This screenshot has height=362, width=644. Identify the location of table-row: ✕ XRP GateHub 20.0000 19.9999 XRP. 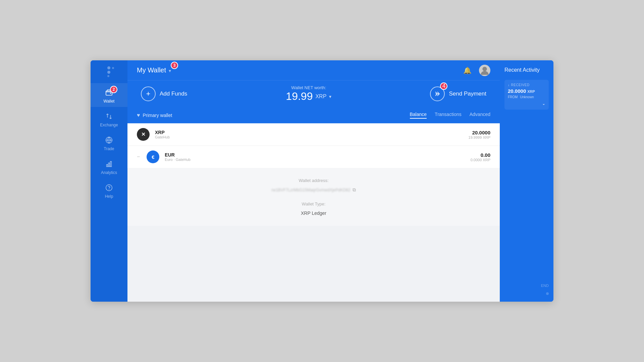
(314, 135).